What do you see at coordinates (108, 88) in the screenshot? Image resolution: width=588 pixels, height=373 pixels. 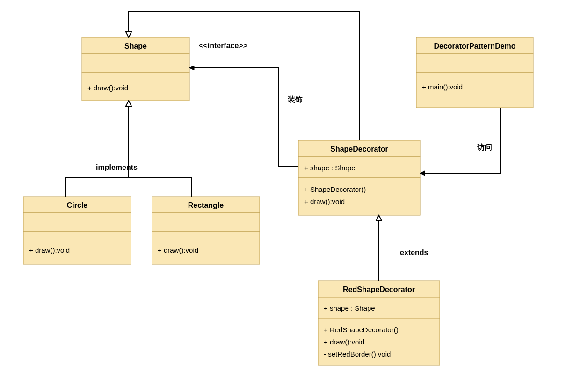 I see `shape-method: + draw():void` at bounding box center [108, 88].